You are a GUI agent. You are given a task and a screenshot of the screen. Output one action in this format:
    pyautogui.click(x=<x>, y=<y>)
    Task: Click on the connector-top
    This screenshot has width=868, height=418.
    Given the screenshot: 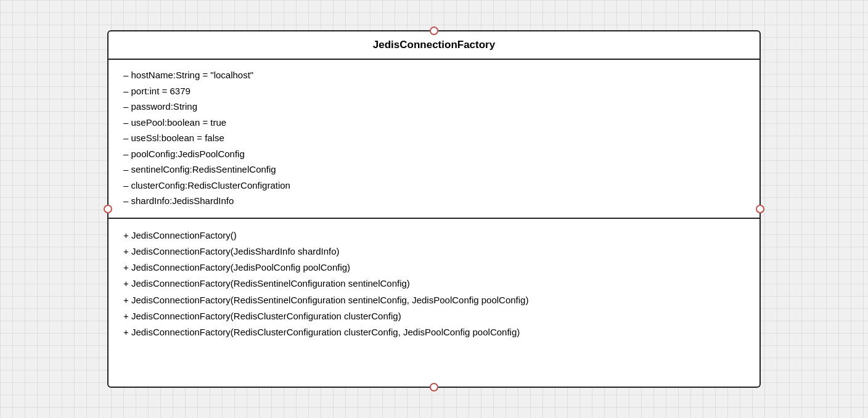 What is the action you would take?
    pyautogui.click(x=434, y=31)
    